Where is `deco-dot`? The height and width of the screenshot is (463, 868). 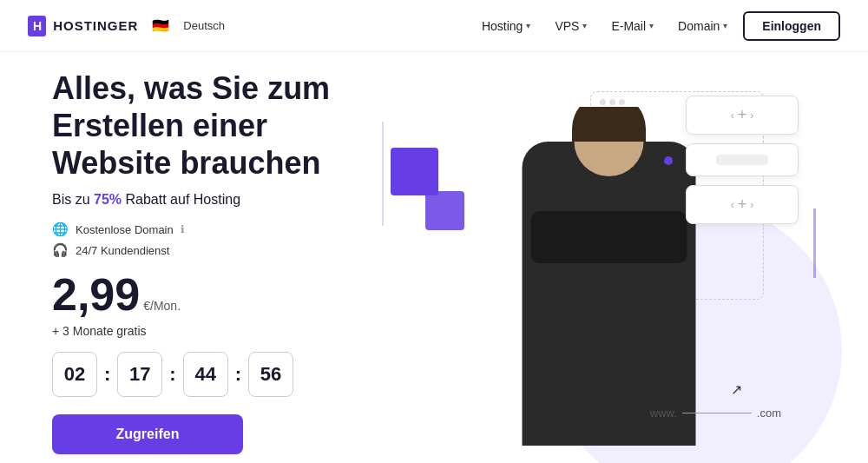
deco-dot is located at coordinates (668, 161).